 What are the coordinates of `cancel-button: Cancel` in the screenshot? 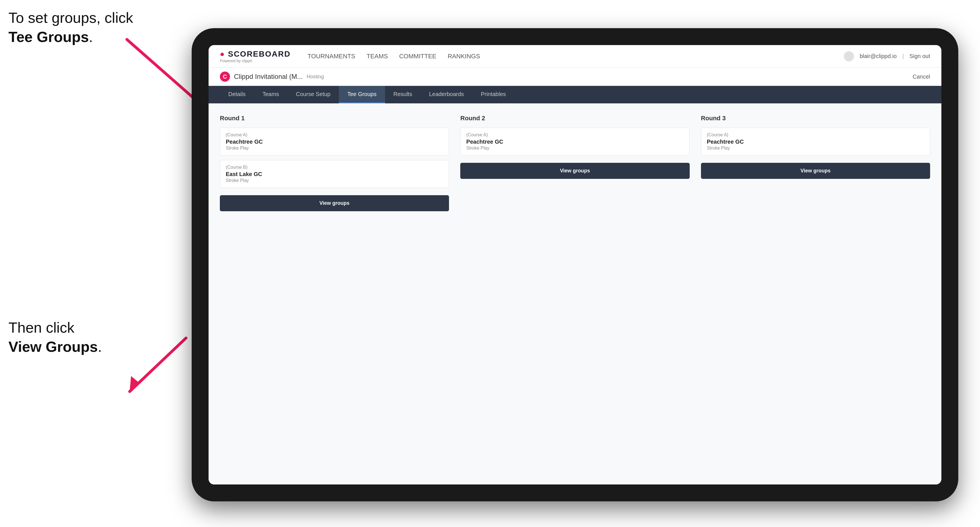 It's located at (921, 77).